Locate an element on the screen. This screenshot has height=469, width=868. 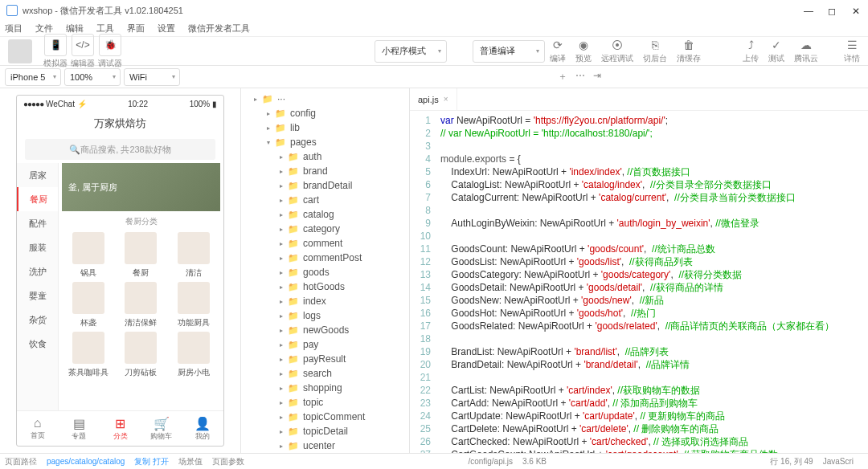
upload-icon: ⤴ is located at coordinates (751, 45).